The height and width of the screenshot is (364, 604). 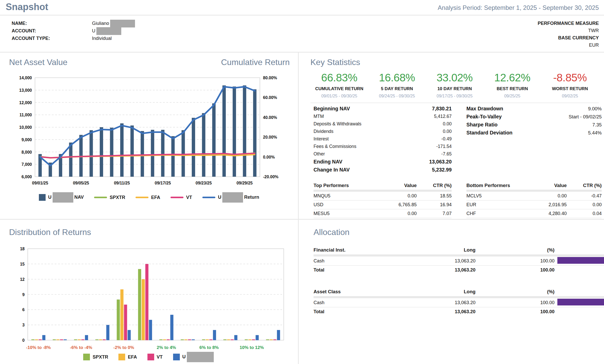 I want to click on stat-period: 09/17/25 - 09/30/25, so click(x=454, y=96).